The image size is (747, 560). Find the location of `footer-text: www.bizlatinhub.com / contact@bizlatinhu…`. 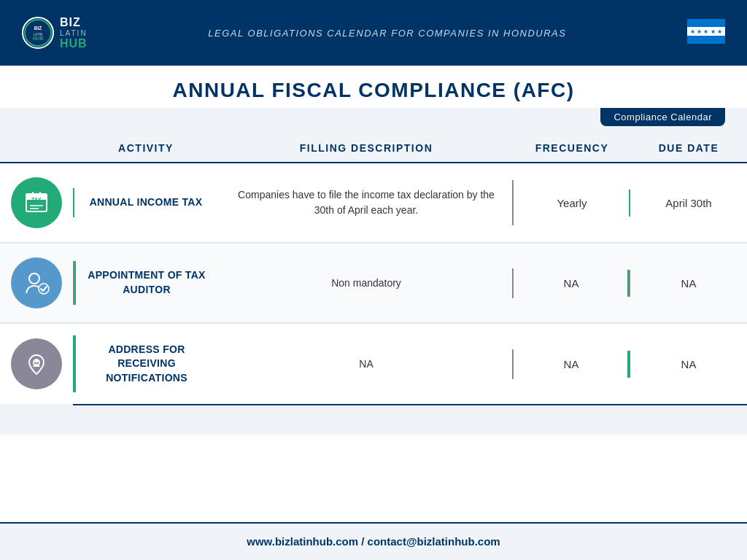

footer-text: www.bizlatinhub.com / contact@bizlatinhu… is located at coordinates (374, 541).